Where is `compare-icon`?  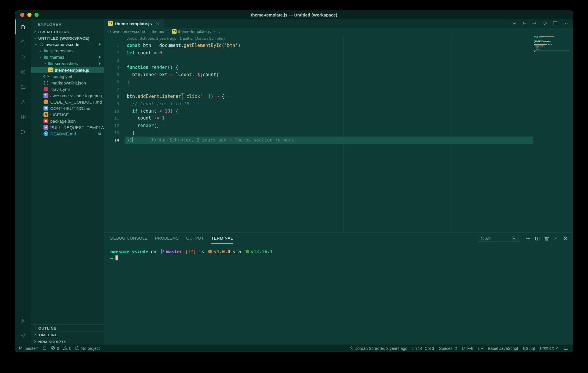
compare-icon is located at coordinates (514, 24).